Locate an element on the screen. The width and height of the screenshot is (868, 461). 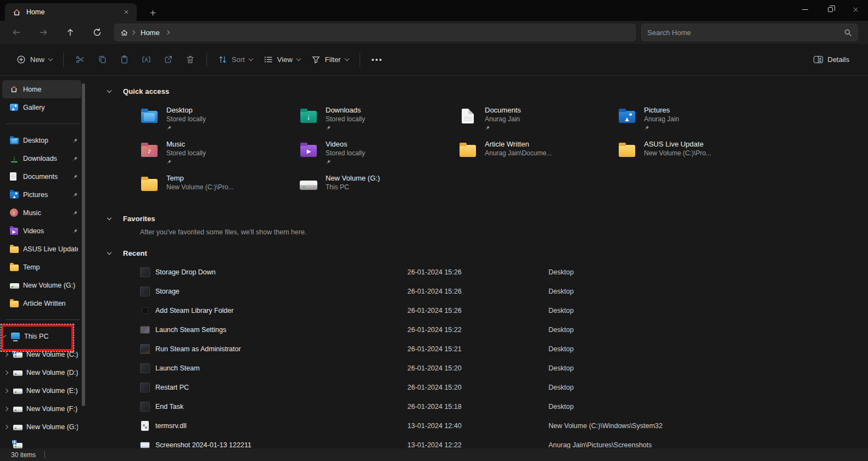
downloads-folder-icon is located at coordinates (309, 114).